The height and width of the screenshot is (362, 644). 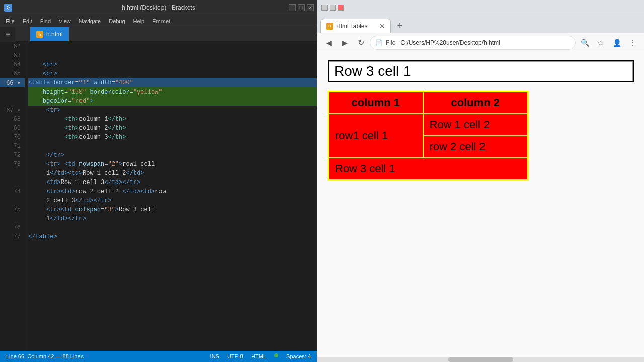 I want to click on tab-file-icon: h, so click(x=40, y=34).